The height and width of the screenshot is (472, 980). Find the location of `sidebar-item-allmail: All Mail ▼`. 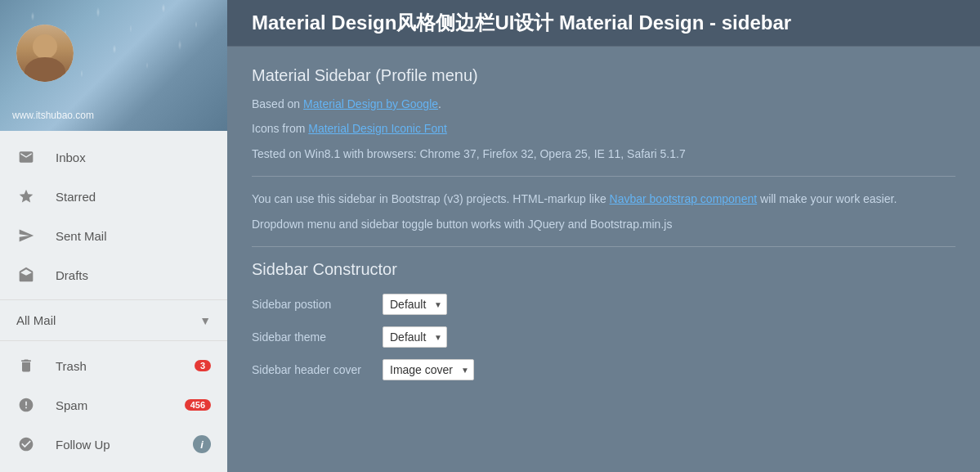

sidebar-item-allmail: All Mail ▼ is located at coordinates (114, 321).